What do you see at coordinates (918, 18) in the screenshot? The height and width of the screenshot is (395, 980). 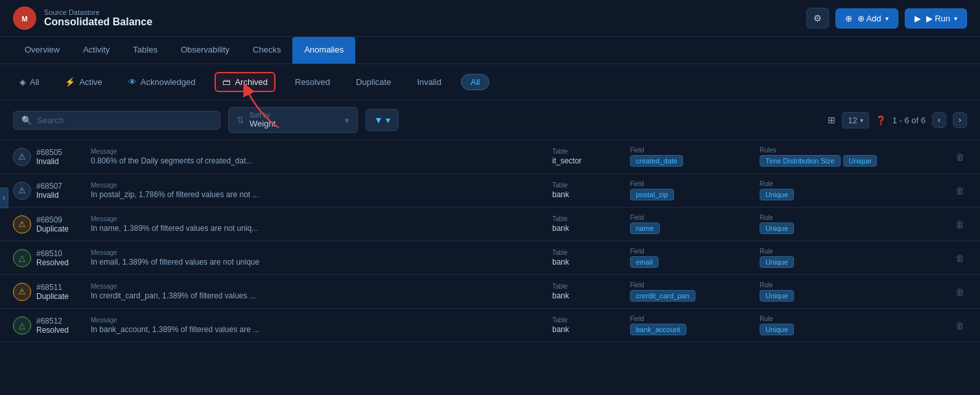 I see `play-icon: ▶` at bounding box center [918, 18].